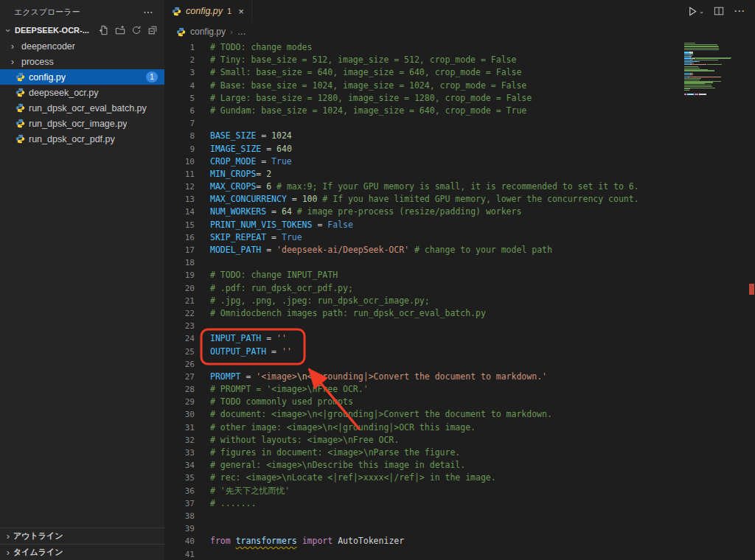 The image size is (755, 560). Describe the element at coordinates (13, 62) in the screenshot. I see `chevron-right-icon: ›` at that location.